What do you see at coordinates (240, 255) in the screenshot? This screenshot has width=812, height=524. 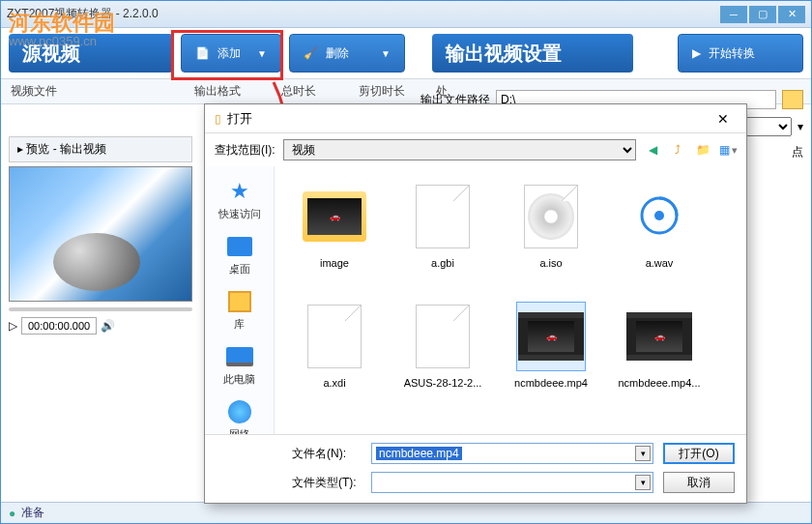 I see `place-desktop: 桌面` at bounding box center [240, 255].